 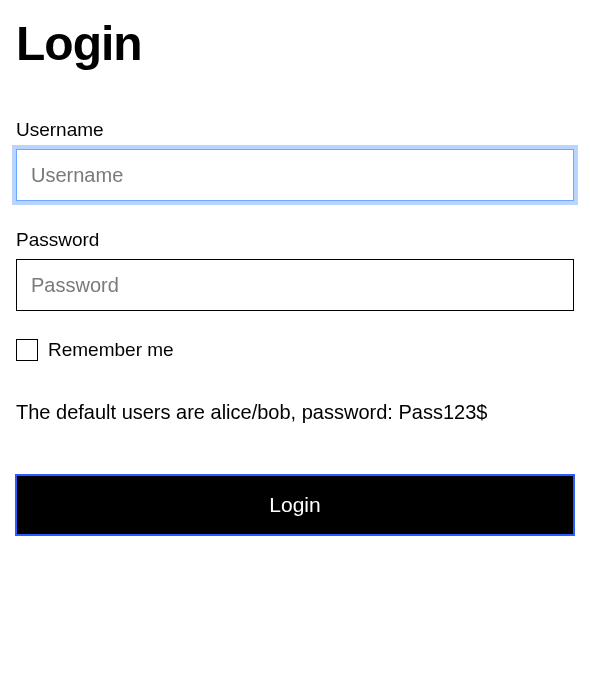 What do you see at coordinates (295, 285) in the screenshot?
I see `password-input` at bounding box center [295, 285].